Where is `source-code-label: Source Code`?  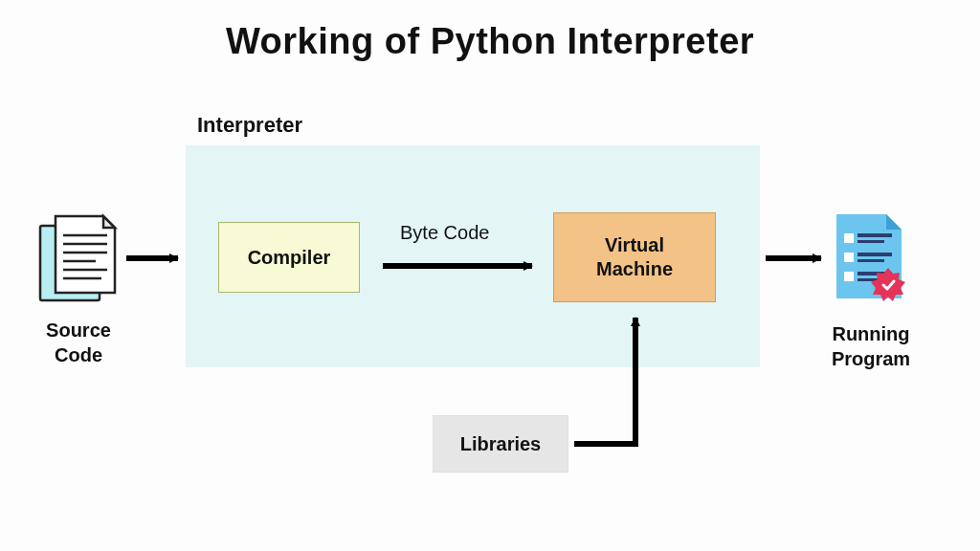
source-code-label: Source Code is located at coordinates (78, 342).